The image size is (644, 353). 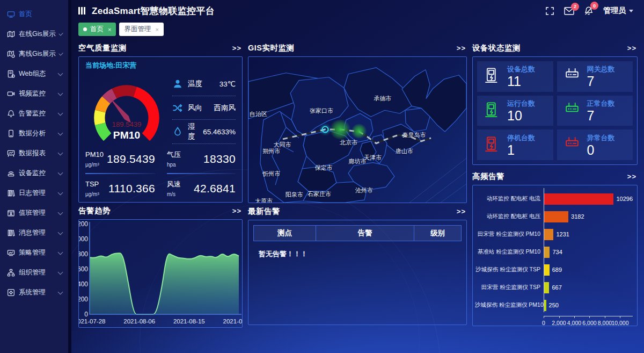 I want to click on messages-badge: 2, so click(x=575, y=6).